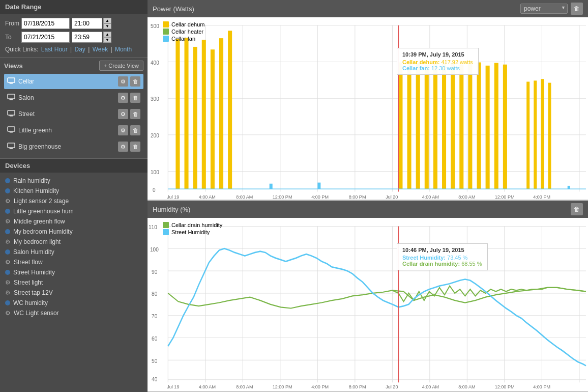 The width and height of the screenshot is (588, 392). What do you see at coordinates (74, 130) in the screenshot?
I see `view-item-little-greenh: Little greenh ⚙ 🗑` at bounding box center [74, 130].